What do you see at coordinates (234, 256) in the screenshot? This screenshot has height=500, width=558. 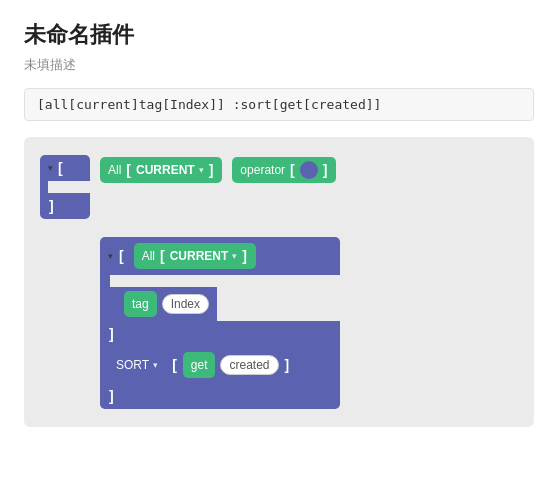 I see `nested-current-dropdown: ▾` at bounding box center [234, 256].